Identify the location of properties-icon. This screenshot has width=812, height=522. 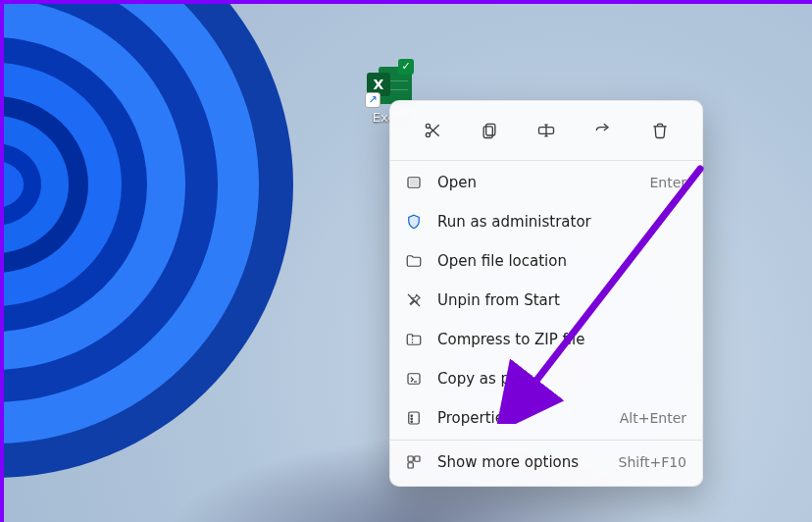
(414, 418).